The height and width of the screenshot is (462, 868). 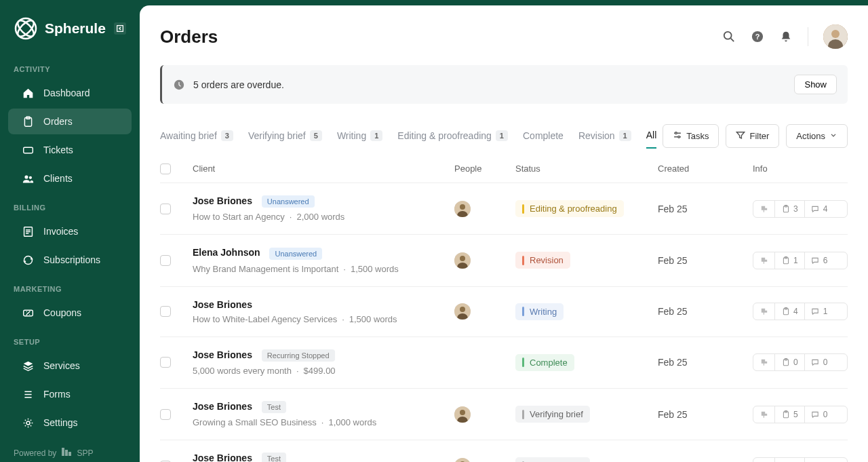 What do you see at coordinates (485, 169) in the screenshot?
I see `col-people: People` at bounding box center [485, 169].